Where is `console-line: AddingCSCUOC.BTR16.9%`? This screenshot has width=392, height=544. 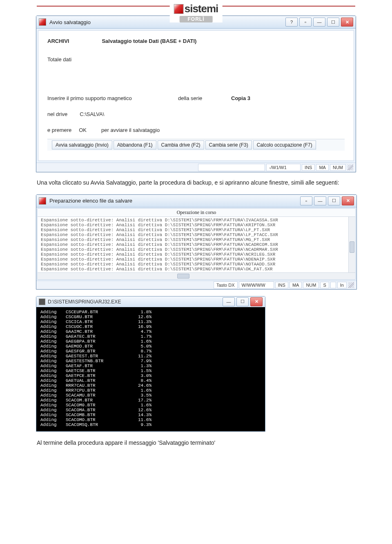
console-line: AddingCSCUOC.BTR16.9% is located at coordinates (151, 327).